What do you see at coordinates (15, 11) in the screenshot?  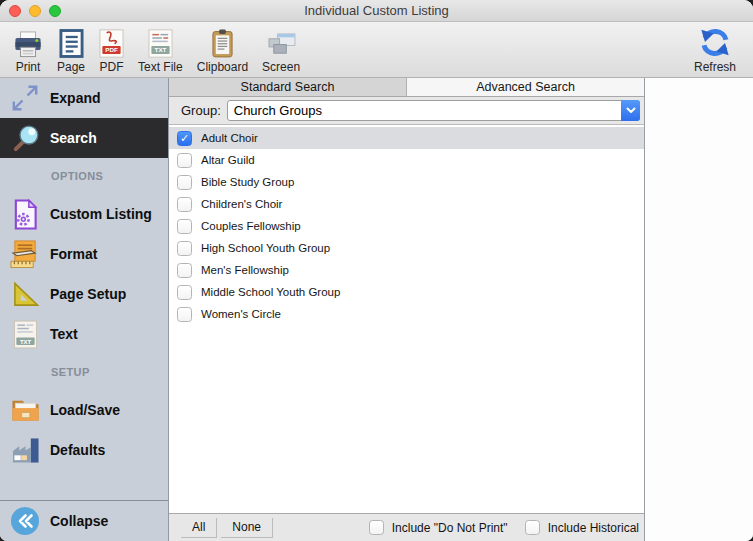 I see `close-button` at bounding box center [15, 11].